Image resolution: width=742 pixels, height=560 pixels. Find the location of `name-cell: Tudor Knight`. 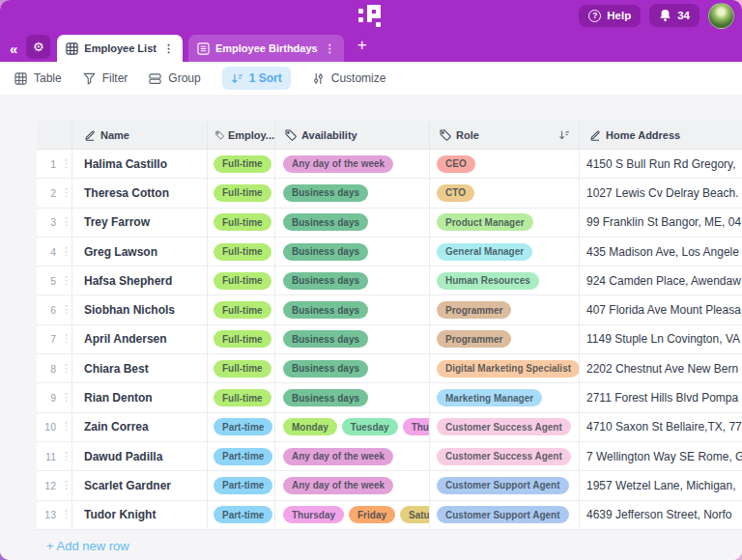

name-cell: Tudor Knight is located at coordinates (140, 516).